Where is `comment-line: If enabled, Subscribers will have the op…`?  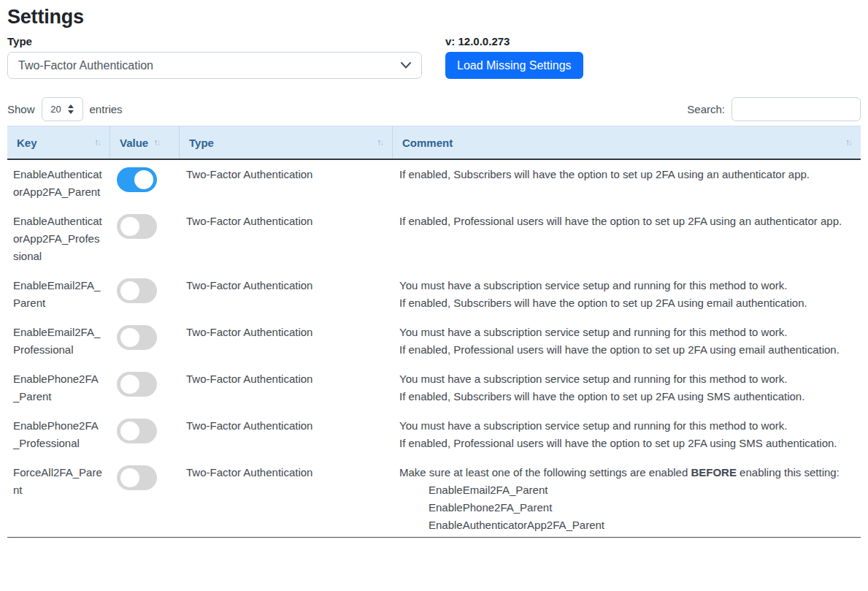
comment-line: If enabled, Subscribers will have the op… is located at coordinates (626, 303).